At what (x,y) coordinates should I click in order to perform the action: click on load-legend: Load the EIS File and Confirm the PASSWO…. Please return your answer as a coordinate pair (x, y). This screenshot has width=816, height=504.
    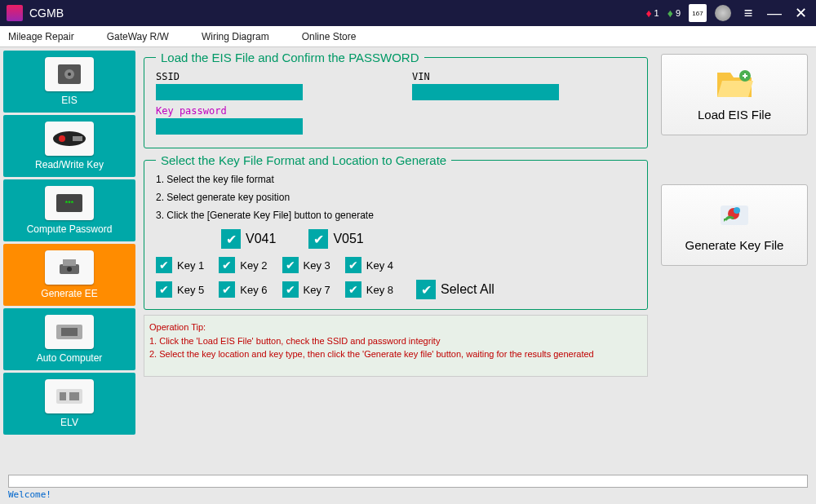
    Looking at the image, I should click on (290, 57).